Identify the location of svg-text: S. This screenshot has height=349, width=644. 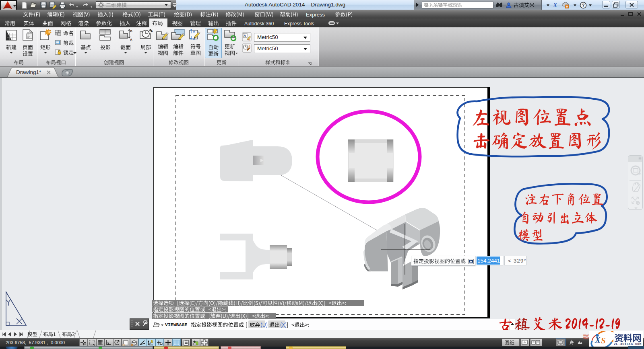
(603, 341).